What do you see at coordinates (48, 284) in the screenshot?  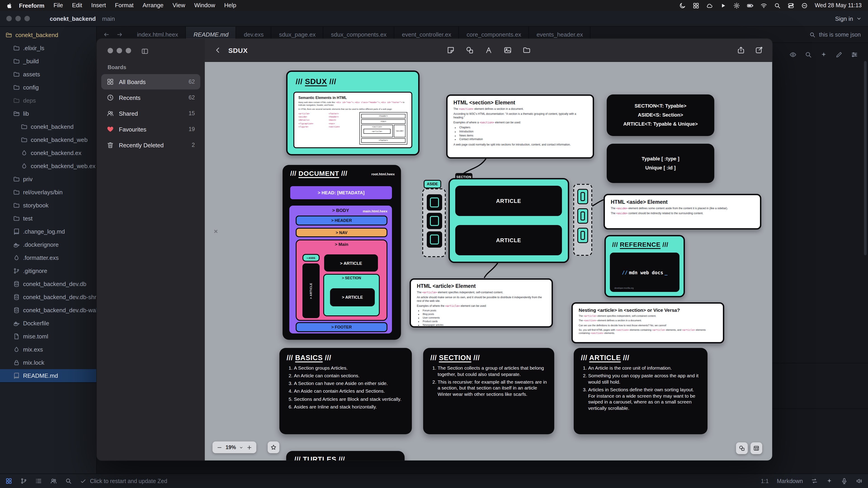 I see `file-tree-item: conekt_backend_dev.db` at bounding box center [48, 284].